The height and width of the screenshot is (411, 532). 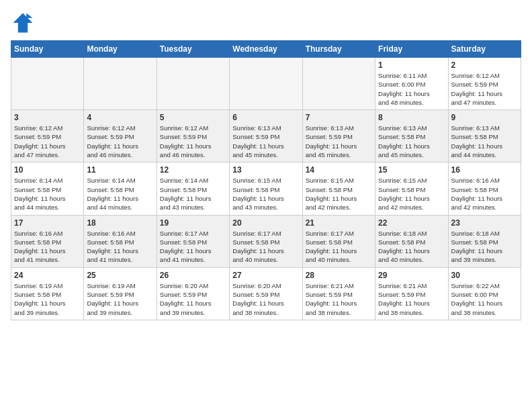 What do you see at coordinates (484, 50) in the screenshot?
I see `col-header-saturday: Saturday` at bounding box center [484, 50].